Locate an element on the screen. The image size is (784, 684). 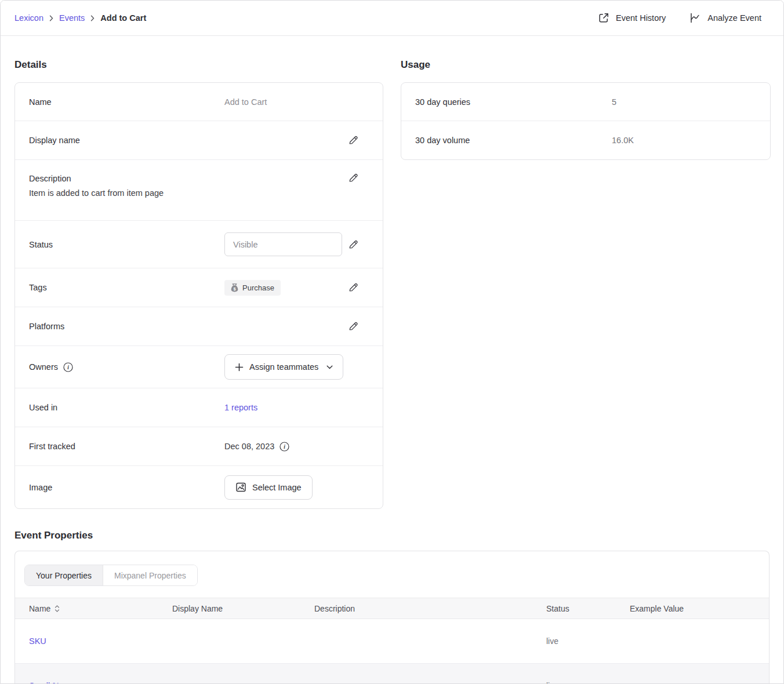
external-link-icon is located at coordinates (604, 18).